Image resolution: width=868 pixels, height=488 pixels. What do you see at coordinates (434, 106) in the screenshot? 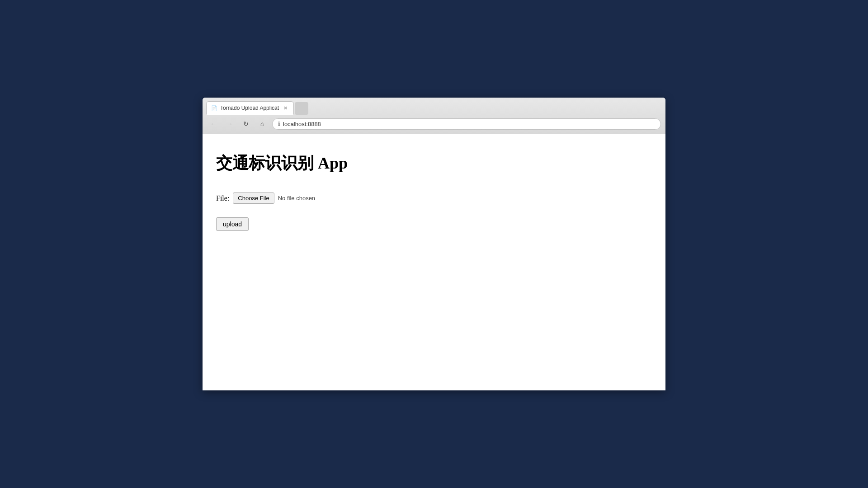
I see `tab-bar: 📄 Tornado Upload Applicat ✕` at bounding box center [434, 106].